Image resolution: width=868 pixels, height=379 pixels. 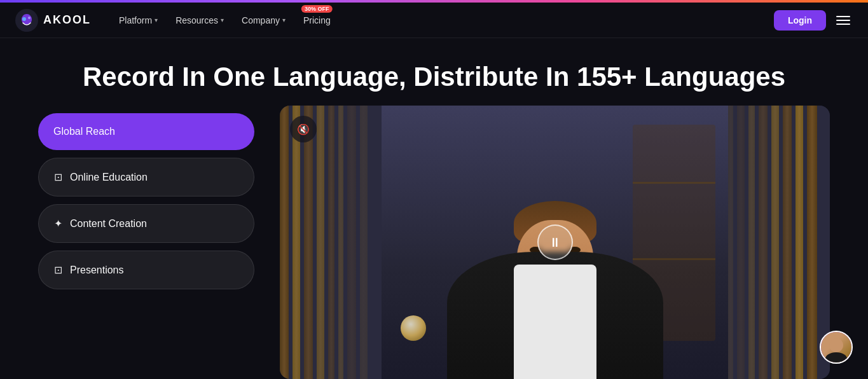 I want to click on sidebar-item-presentions: ⊡ Presentions, so click(x=146, y=270).